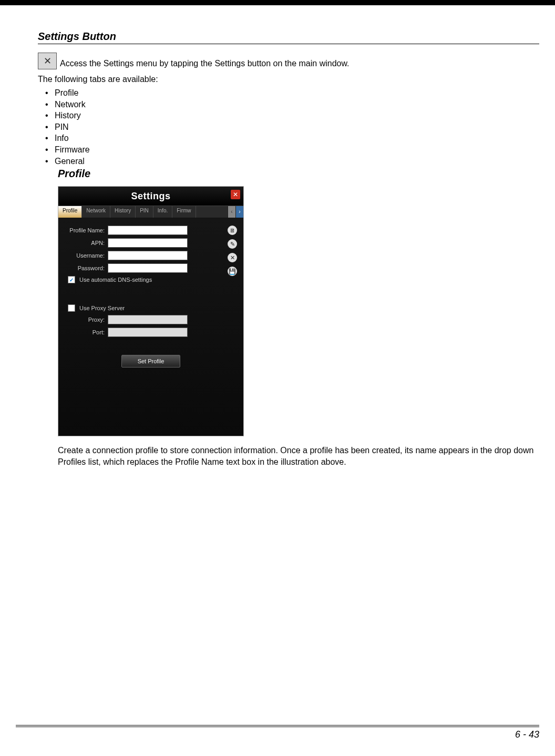 The height and width of the screenshot is (756, 555). Describe the element at coordinates (102, 308) in the screenshot. I see `label-proxy-checkbox: Use Proxy Server` at that location.